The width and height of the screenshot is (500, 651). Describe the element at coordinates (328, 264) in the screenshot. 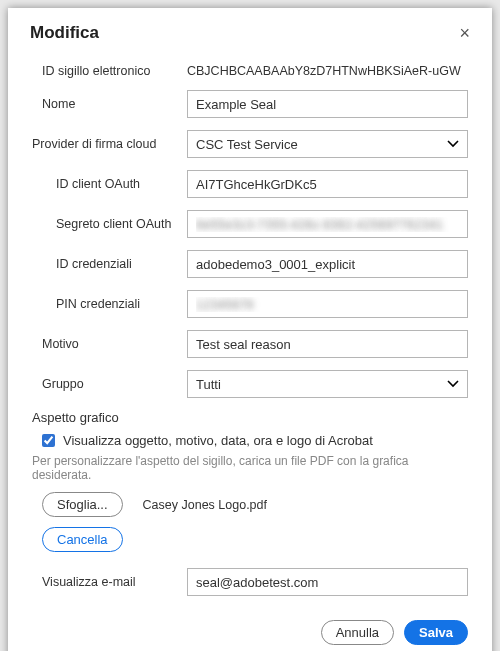

I see `cred-id-input` at that location.